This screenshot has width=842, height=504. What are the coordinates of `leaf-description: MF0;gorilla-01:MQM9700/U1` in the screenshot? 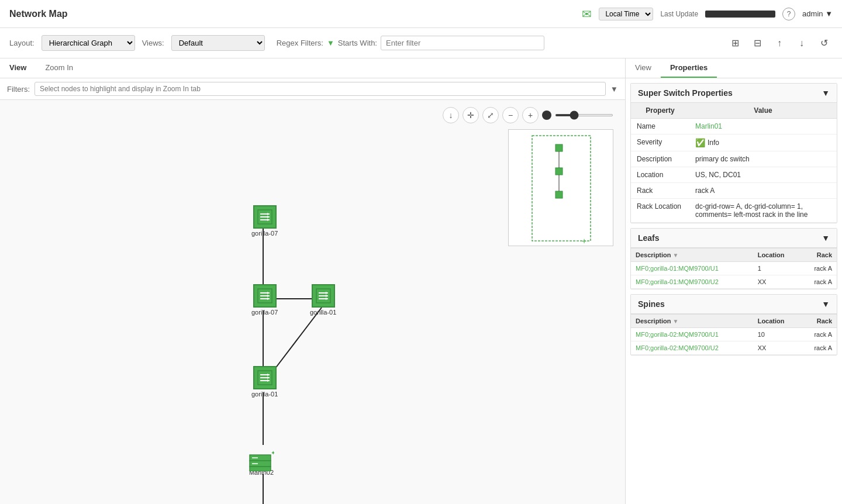 It's located at (692, 269).